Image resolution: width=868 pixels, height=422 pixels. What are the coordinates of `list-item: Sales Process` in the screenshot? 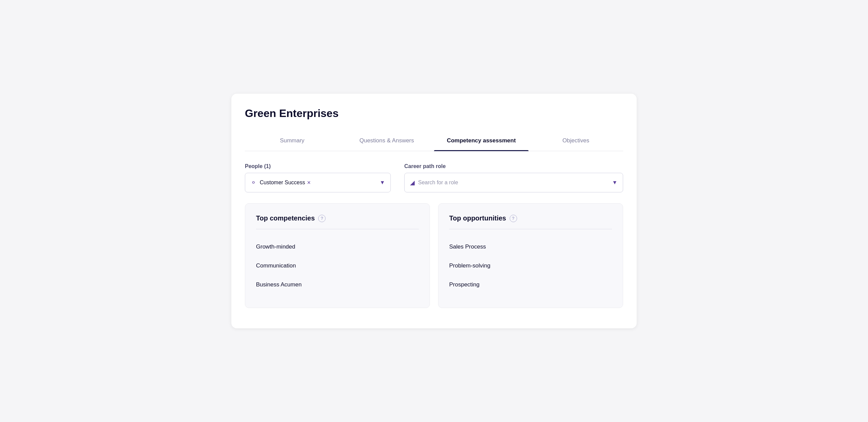 It's located at (531, 247).